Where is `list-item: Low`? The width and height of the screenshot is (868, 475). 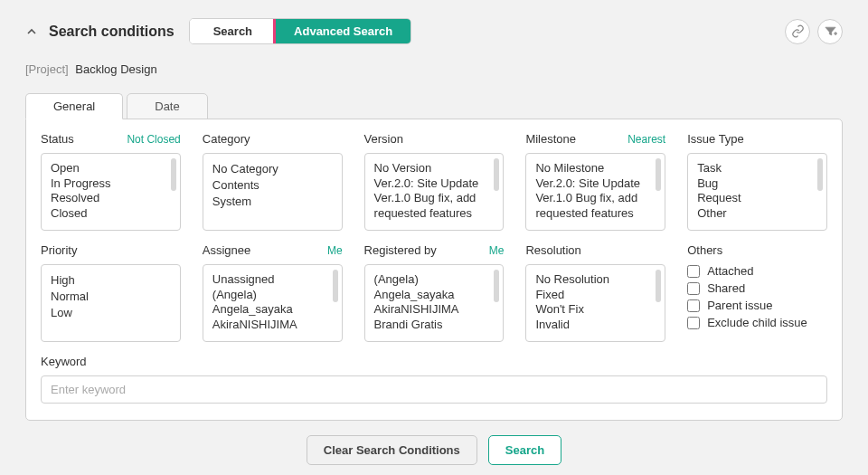
list-item: Low is located at coordinates (110, 313).